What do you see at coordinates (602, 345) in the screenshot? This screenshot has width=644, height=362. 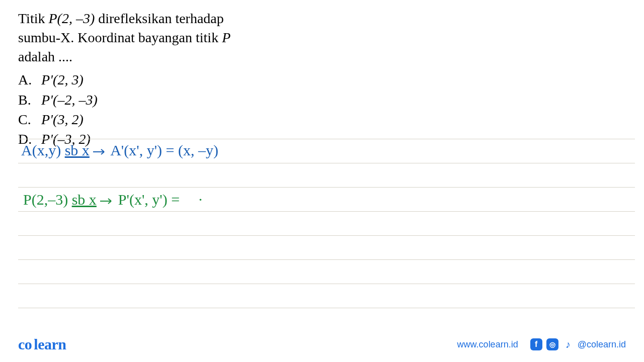 I see `social-handle: @colearn.id` at bounding box center [602, 345].